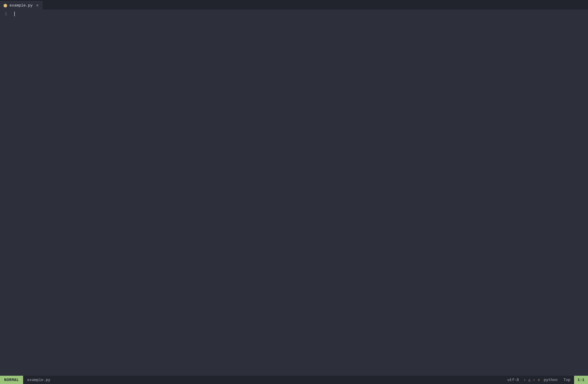  Describe the element at coordinates (6, 193) in the screenshot. I see `line-numbers: 1` at that location.